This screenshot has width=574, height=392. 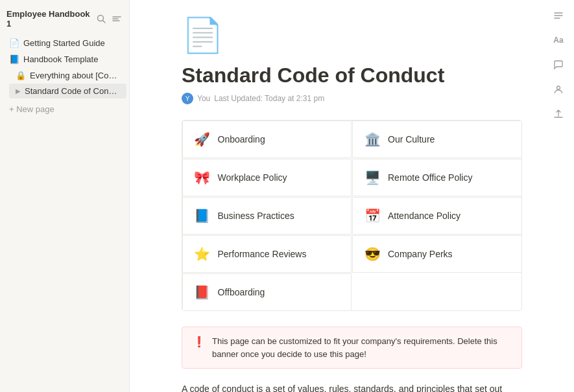 I want to click on comment-button, so click(x=558, y=65).